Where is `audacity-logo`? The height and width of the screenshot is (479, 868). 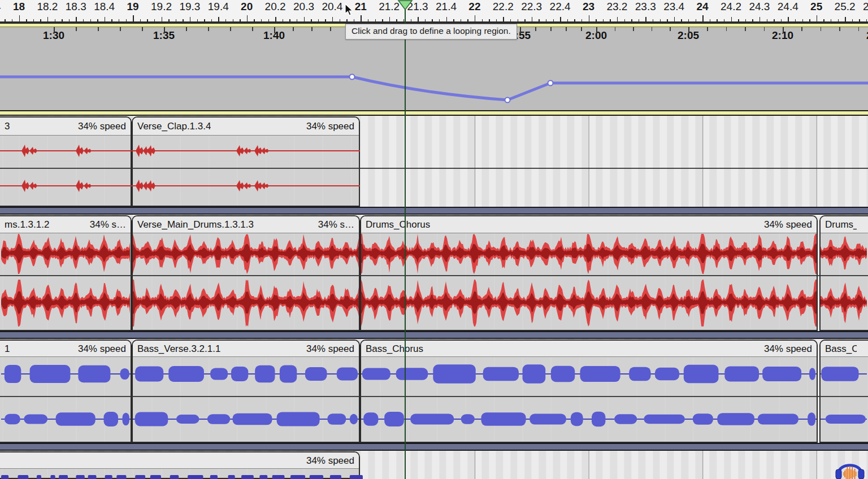 audacity-logo is located at coordinates (850, 468).